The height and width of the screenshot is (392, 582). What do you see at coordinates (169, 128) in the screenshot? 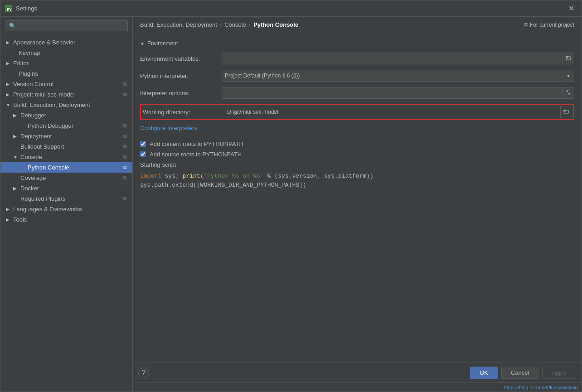
I see `configure-interpreters-link: Configure Interpreters` at bounding box center [169, 128].